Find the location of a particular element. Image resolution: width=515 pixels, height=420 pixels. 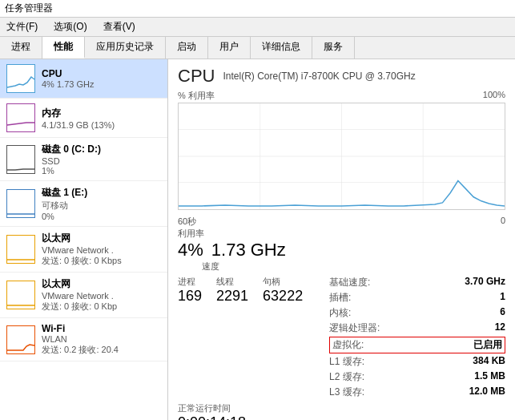

wifi-sidebar-info: Wi-Fi WLAN 发送: 0.2 接收: 20.4 is located at coordinates (101, 340).